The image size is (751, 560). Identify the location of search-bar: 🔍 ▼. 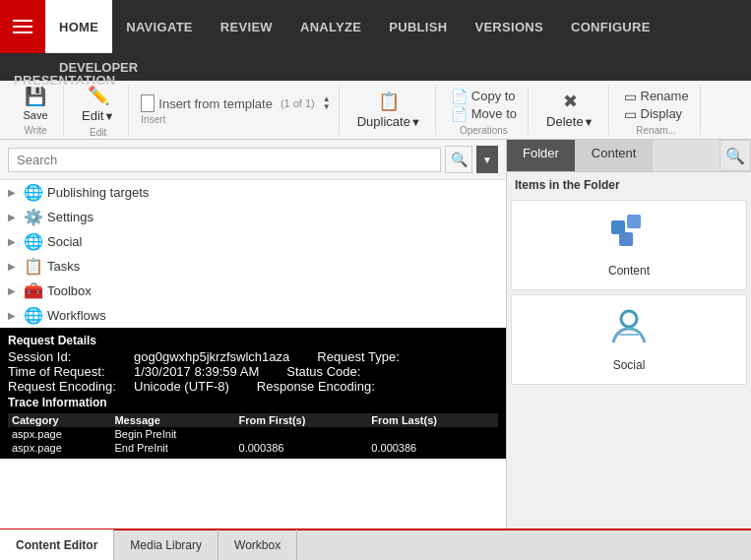
(253, 159).